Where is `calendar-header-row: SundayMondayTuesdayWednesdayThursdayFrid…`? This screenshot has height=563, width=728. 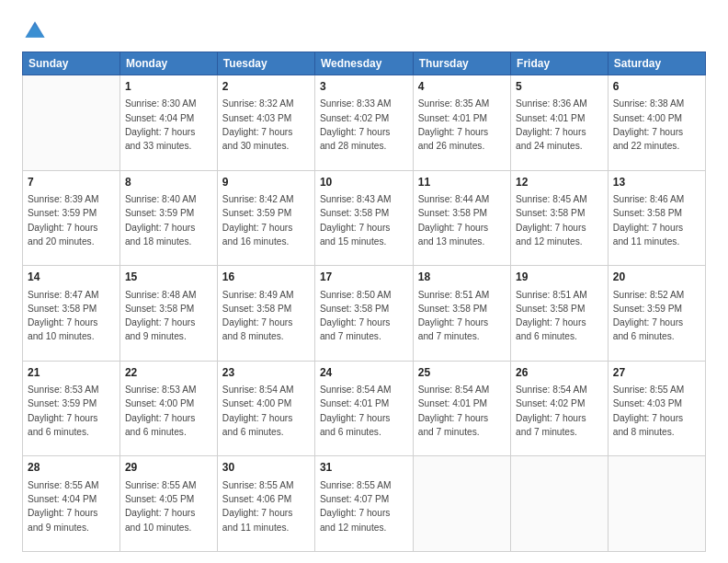
calendar-header-row: SundayMondayTuesdayWednesdayThursdayFrid… is located at coordinates (364, 64).